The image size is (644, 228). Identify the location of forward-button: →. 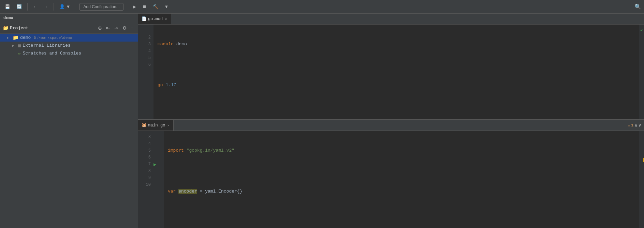
(46, 7).